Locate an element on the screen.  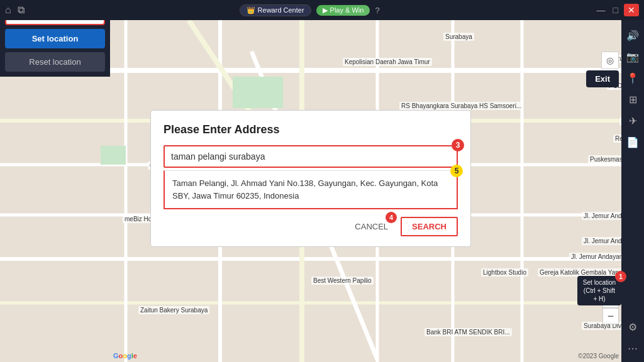
locate-button: ◎ is located at coordinates (610, 60).